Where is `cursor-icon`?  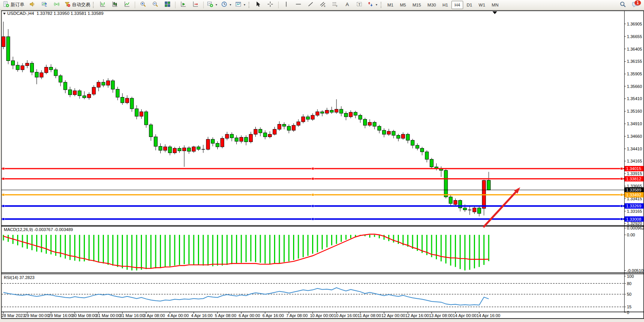
cursor-icon is located at coordinates (258, 5).